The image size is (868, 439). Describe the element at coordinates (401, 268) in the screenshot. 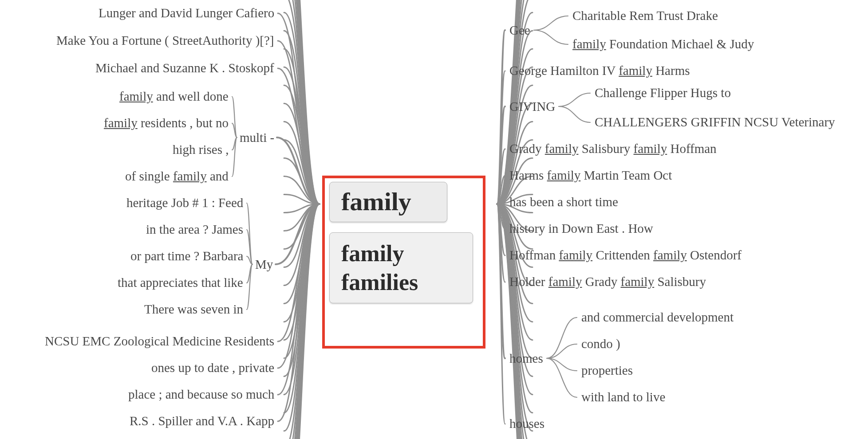

I see `center-variants-card: family families` at that location.